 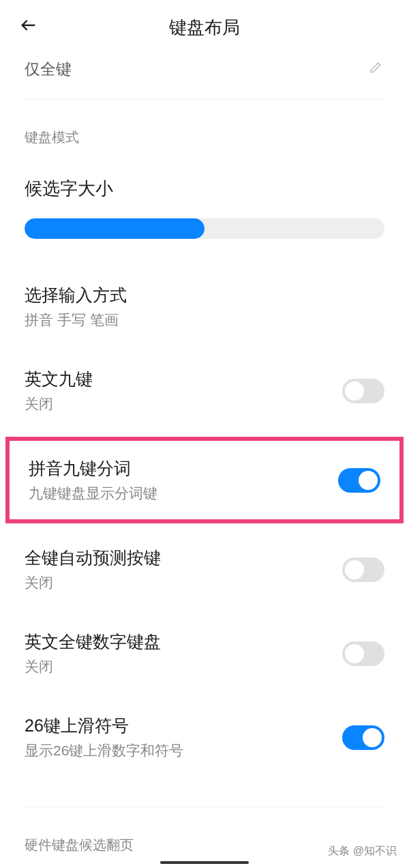 What do you see at coordinates (204, 27) in the screenshot?
I see `page-title: 键盘布局` at bounding box center [204, 27].